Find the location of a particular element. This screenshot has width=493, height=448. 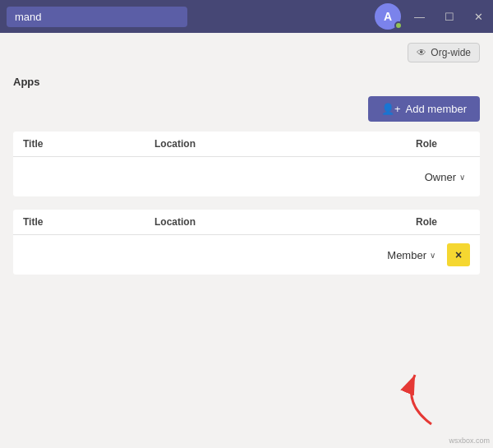

table-header-row-2: Title Location Role is located at coordinates (246, 222).